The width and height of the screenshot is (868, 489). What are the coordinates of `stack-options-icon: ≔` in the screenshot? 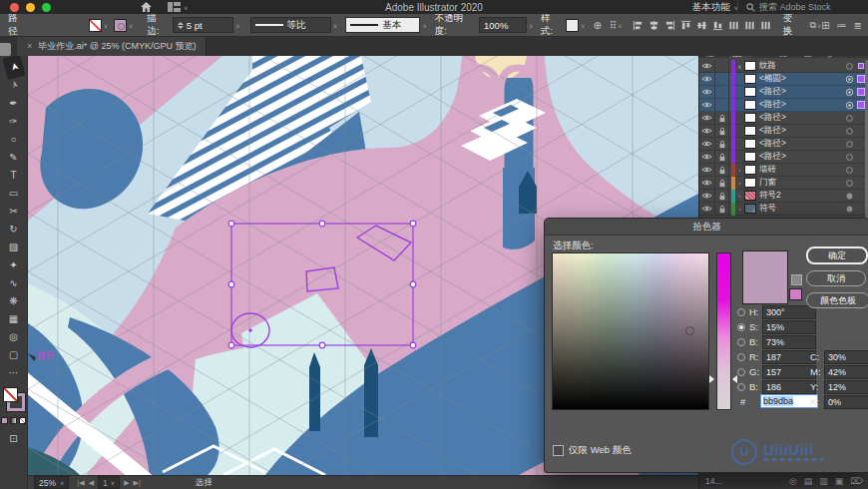 It's located at (842, 26).